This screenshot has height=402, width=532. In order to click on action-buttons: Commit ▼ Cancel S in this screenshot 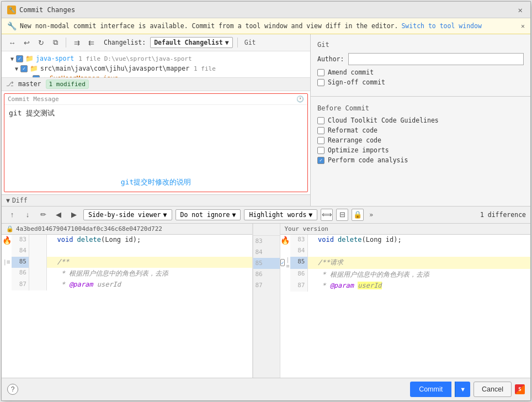, I will do `click(467, 389)`.